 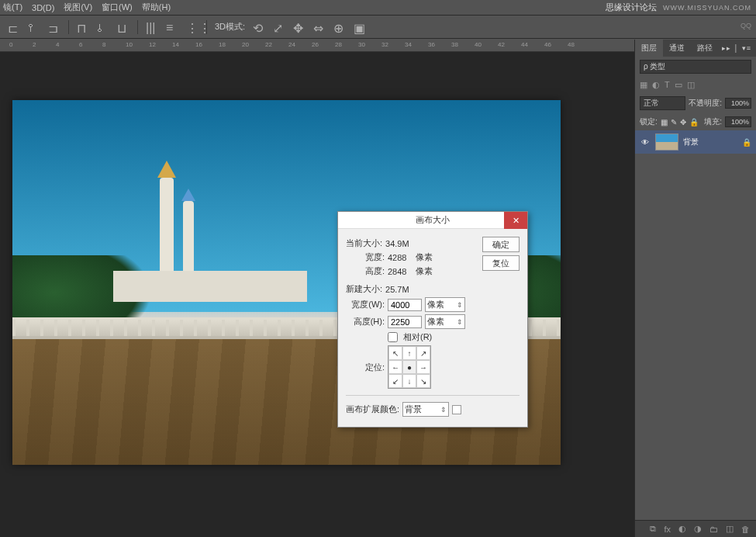 What do you see at coordinates (365, 258) in the screenshot?
I see `current-width-label: 宽度:` at bounding box center [365, 258].